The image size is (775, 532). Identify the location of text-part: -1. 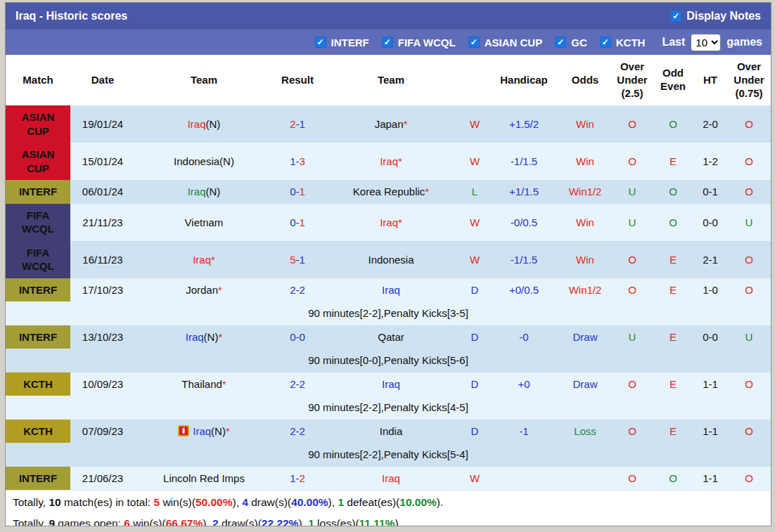
(301, 260).